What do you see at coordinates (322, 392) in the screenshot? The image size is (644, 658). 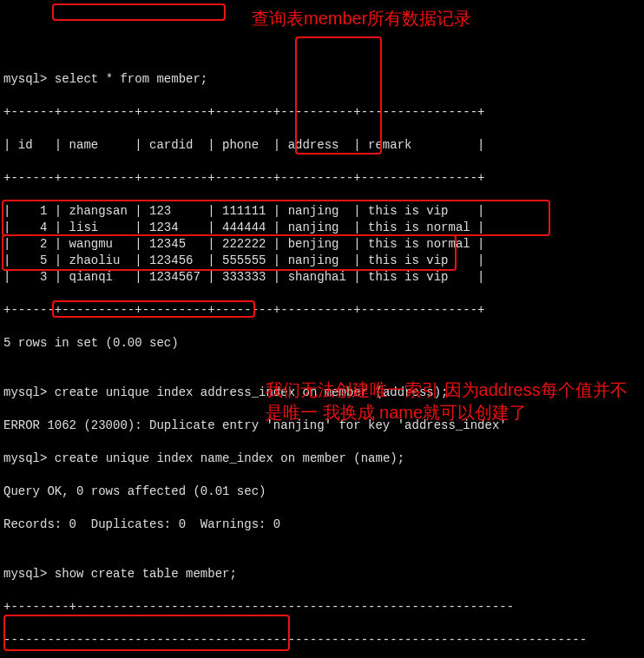 I see `line-cmd2: mysql> create unique index address_index…` at bounding box center [322, 392].